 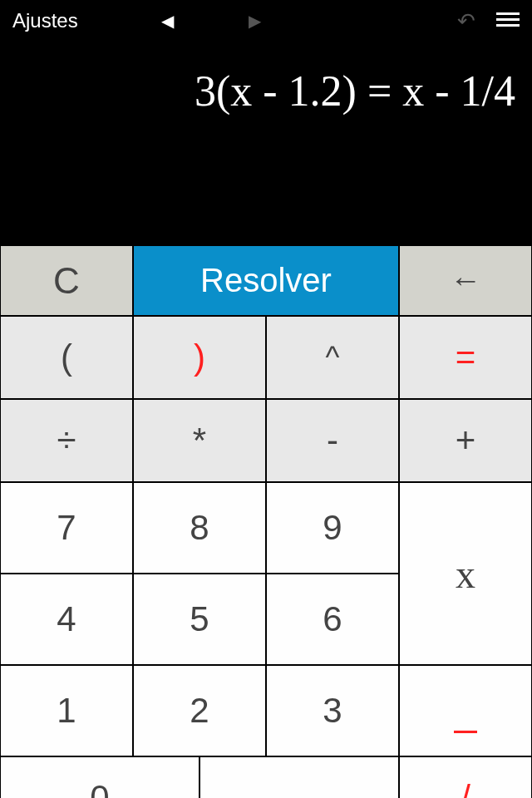 I want to click on top-right-controls: ↶, so click(x=489, y=22).